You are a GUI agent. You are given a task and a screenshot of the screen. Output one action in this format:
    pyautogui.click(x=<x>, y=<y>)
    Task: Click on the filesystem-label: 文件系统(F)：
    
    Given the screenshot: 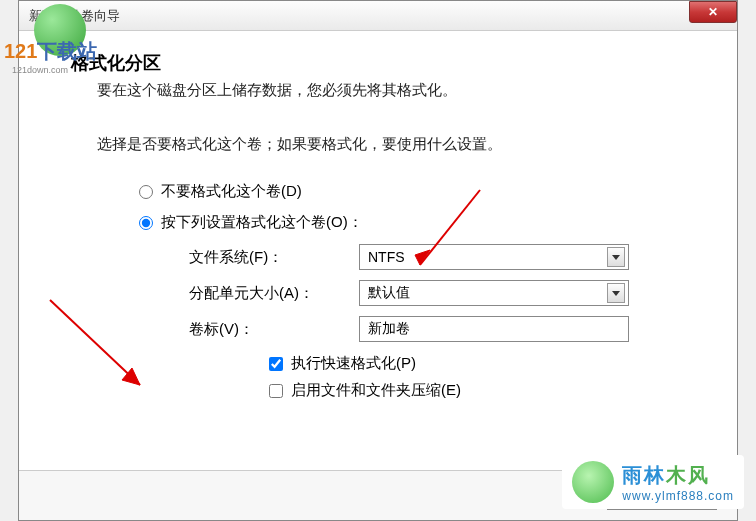 What is the action you would take?
    pyautogui.click(x=274, y=258)
    